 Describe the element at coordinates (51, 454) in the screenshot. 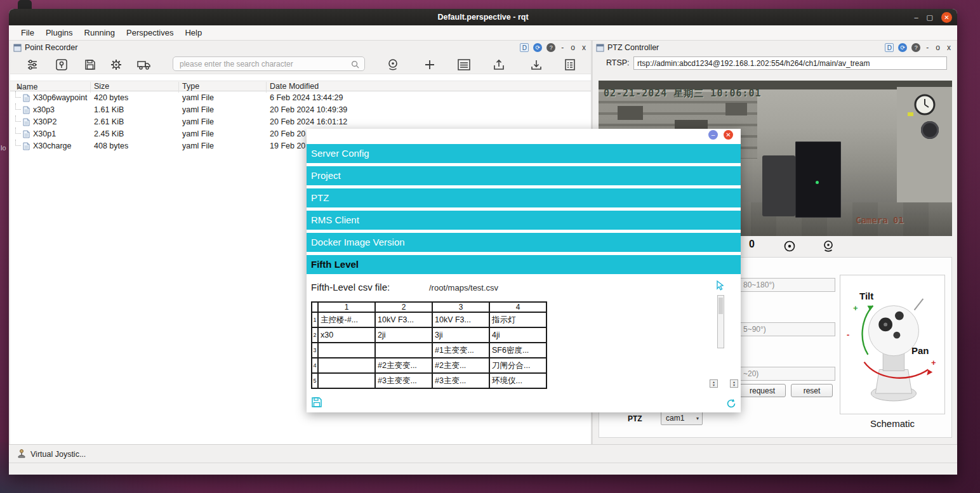

I see `statusbar-item-virtual-joystick: Virtual Joystic...` at that location.